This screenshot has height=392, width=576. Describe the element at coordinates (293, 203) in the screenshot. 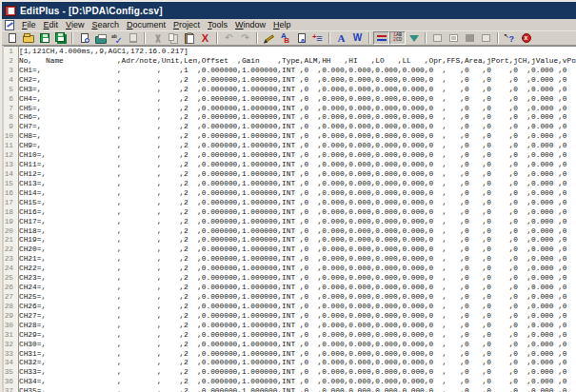

I see `line-text: CH15=, , , ,2 ,0.000000,1.000000,INT ,0 …` at that location.